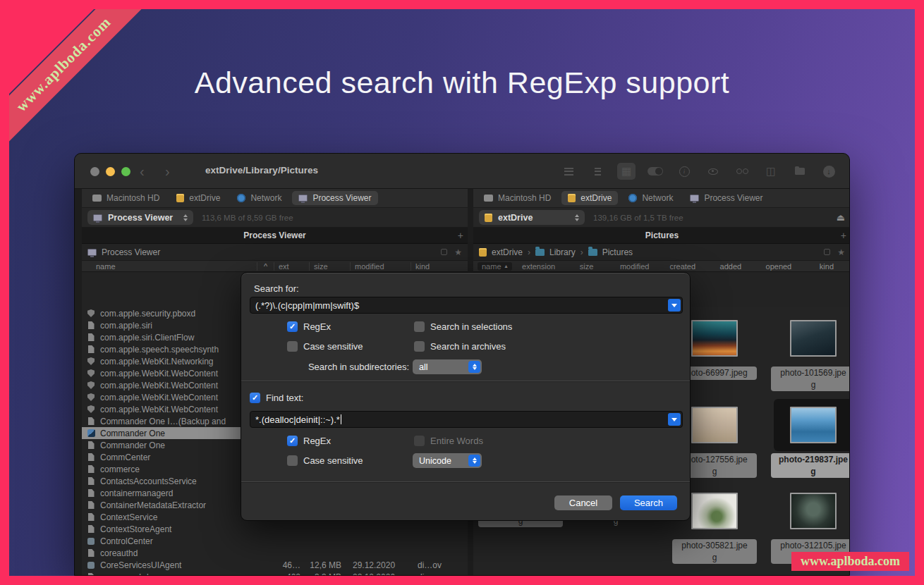 The image size is (924, 585). Describe the element at coordinates (275, 252) in the screenshot. I see `left-path-bar: Process Viewer ★` at that location.